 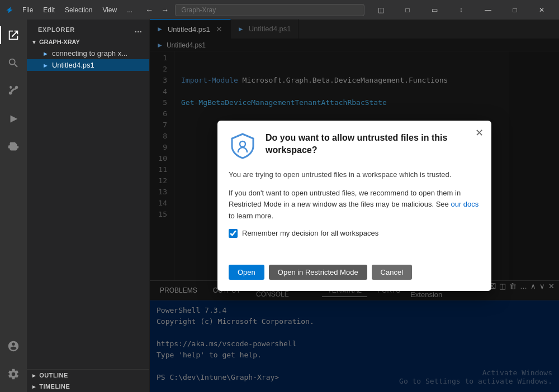 What do you see at coordinates (392, 273) in the screenshot?
I see `cancel-button: Cancel` at bounding box center [392, 273].